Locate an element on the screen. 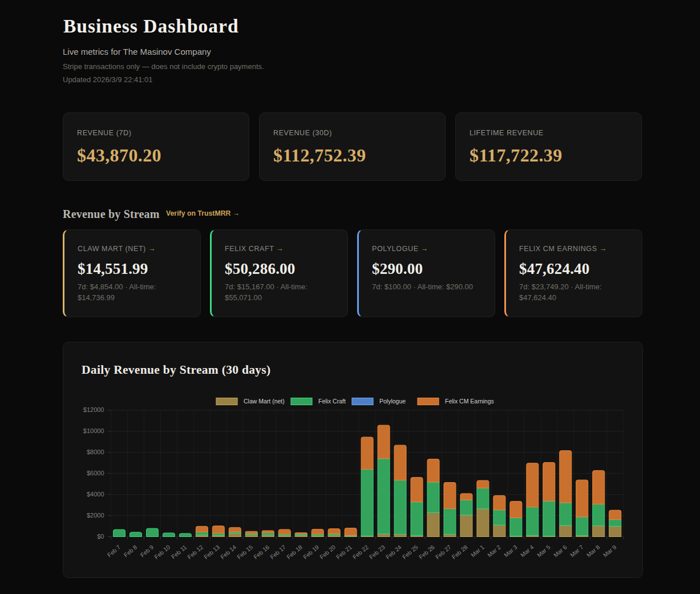 The image size is (700, 594). svg-text: Feb 15 is located at coordinates (245, 552).